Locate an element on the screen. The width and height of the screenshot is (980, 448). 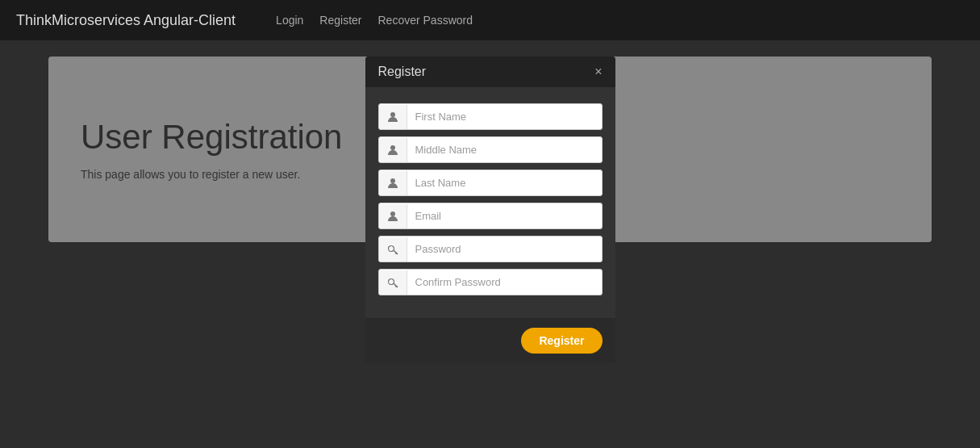
navbar-link-recover-password: Recover Password is located at coordinates (426, 20).